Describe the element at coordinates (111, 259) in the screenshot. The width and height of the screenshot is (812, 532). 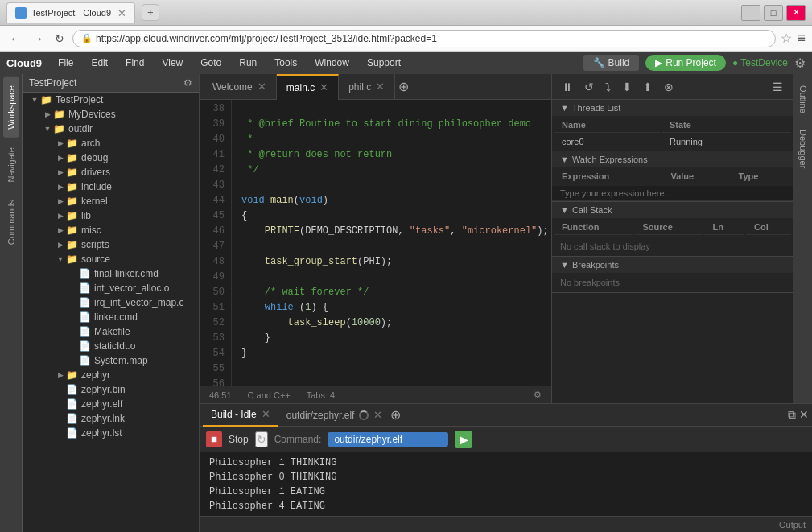
I see `list-item: ▼ 📁 source` at that location.